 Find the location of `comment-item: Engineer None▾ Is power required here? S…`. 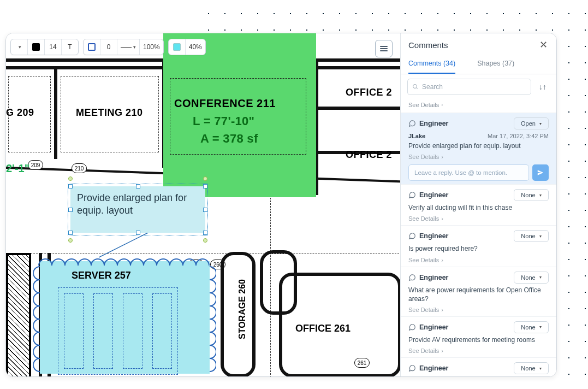

comment-item: Engineer None▾ Is power required here? S… is located at coordinates (478, 246).